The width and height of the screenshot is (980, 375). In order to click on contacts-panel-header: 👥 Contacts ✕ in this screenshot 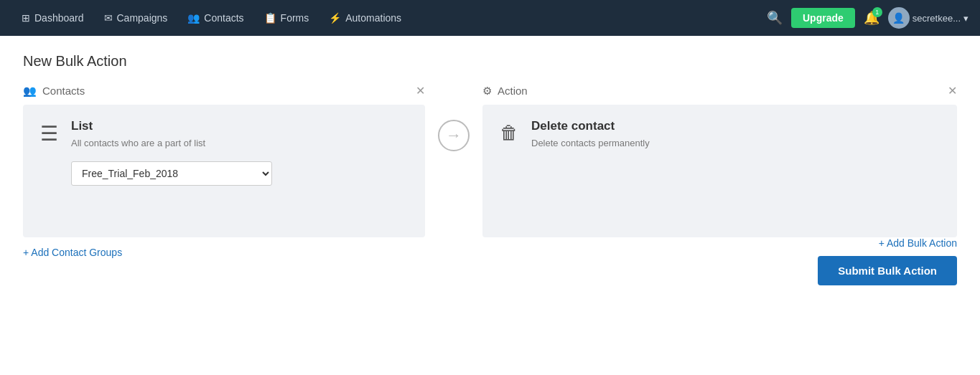, I will do `click(224, 95)`.